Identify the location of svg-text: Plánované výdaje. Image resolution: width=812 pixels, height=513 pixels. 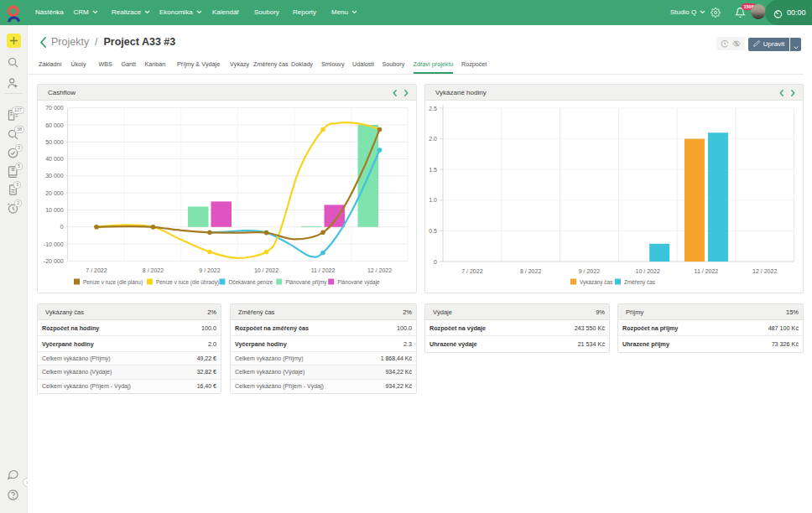
(359, 282).